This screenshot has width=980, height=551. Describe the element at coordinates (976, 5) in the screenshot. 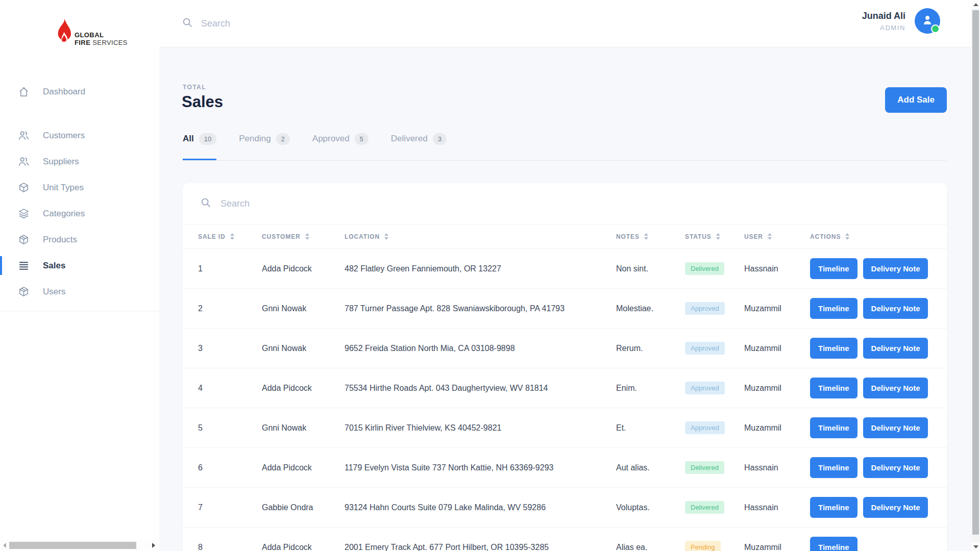

I see `up-arrow-icon` at that location.